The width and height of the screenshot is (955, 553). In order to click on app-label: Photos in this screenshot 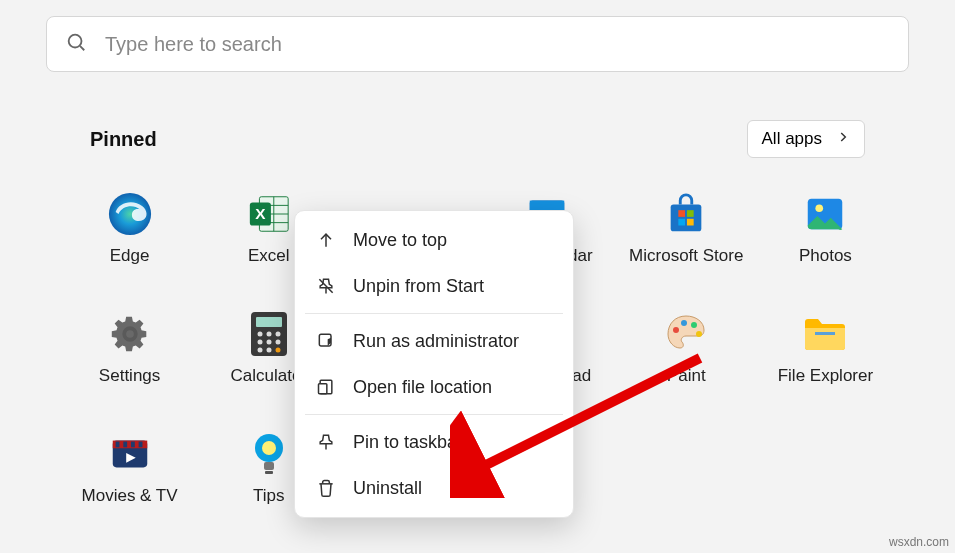, I will do `click(826, 256)`.